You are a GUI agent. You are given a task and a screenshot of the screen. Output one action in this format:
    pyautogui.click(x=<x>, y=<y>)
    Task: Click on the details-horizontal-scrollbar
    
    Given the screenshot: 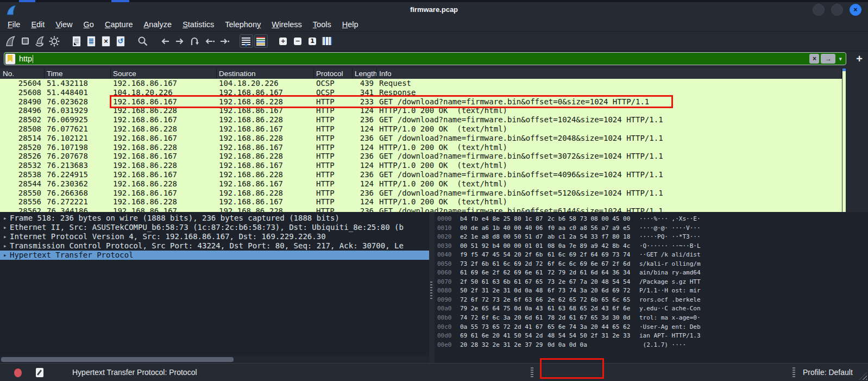 What is the action you would take?
    pyautogui.click(x=215, y=360)
    